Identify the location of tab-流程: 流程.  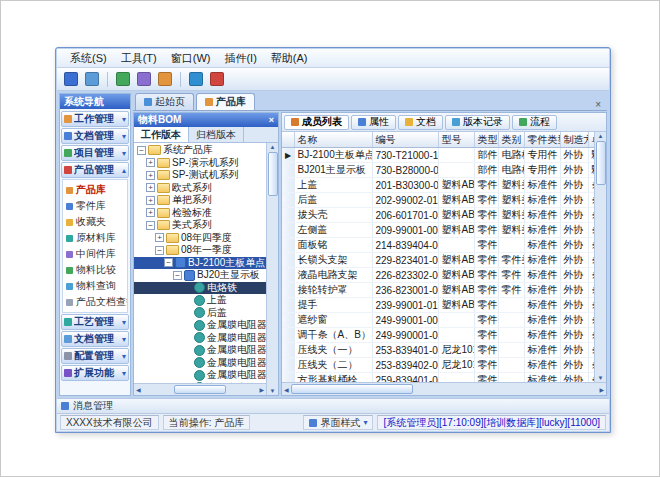
(534, 122).